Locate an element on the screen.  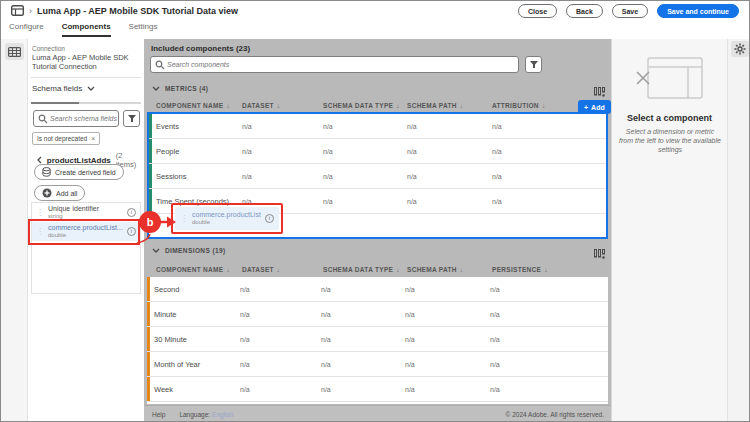
chevron-left-icon is located at coordinates (39, 160).